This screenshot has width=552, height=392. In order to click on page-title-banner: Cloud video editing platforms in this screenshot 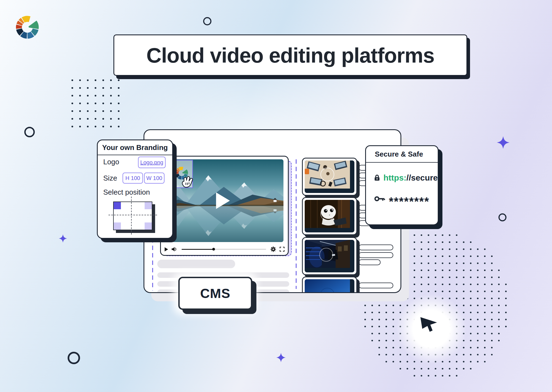, I will do `click(290, 55)`.